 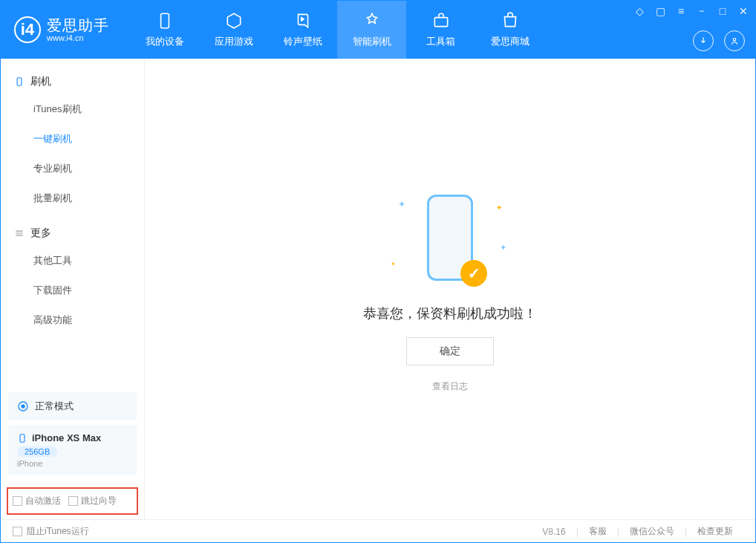 What do you see at coordinates (474, 273) in the screenshot?
I see `checkmark-icon: ✓` at bounding box center [474, 273].